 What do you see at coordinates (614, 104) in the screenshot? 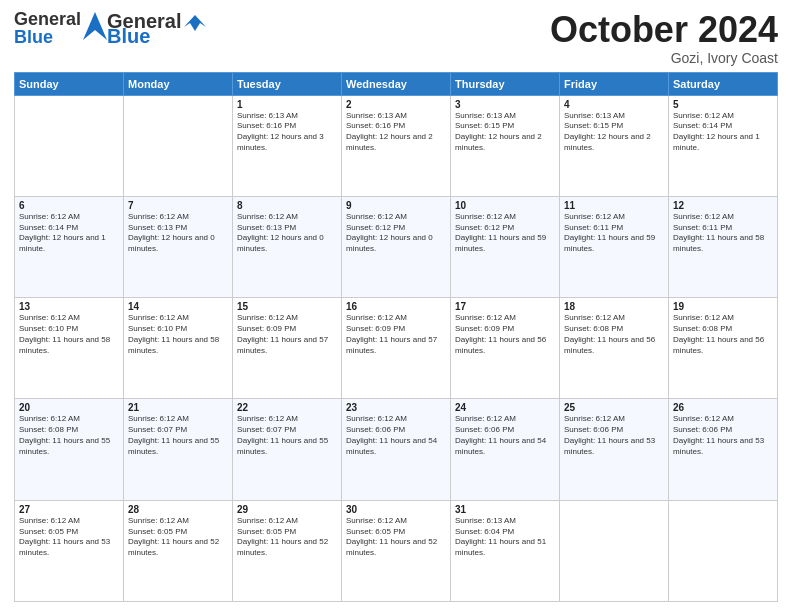
I see `day-number: 4` at bounding box center [614, 104].